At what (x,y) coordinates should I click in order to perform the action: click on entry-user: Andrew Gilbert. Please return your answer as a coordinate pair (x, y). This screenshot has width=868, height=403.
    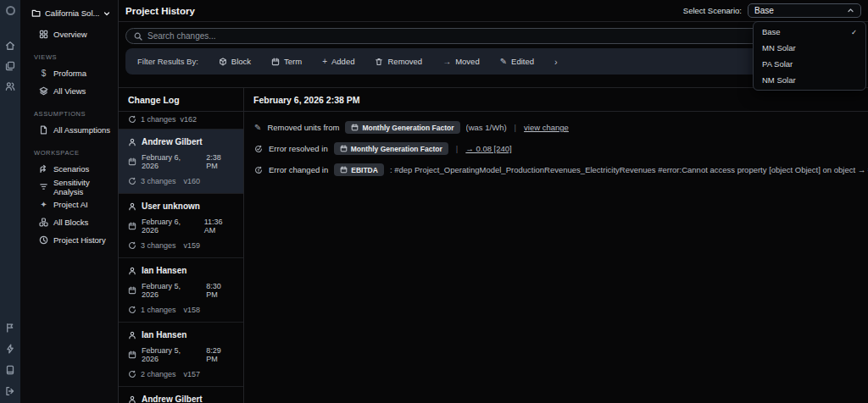
    Looking at the image, I should click on (172, 399).